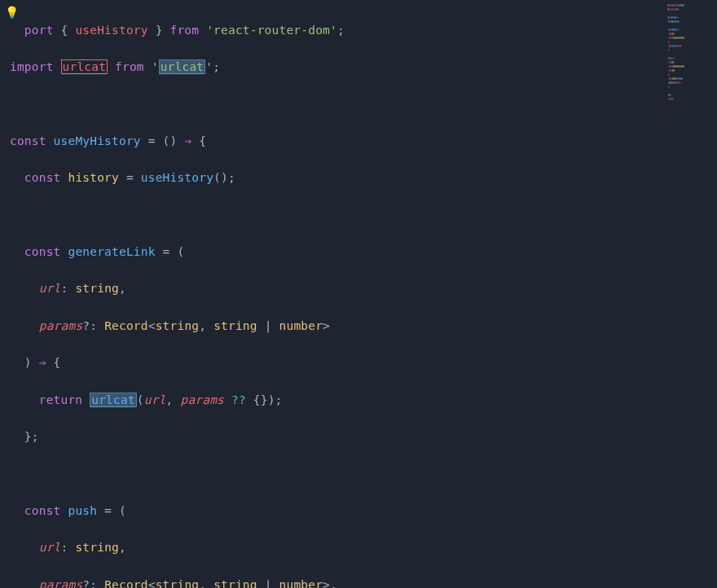  I want to click on lightbulb-icon: 💡, so click(11, 13).